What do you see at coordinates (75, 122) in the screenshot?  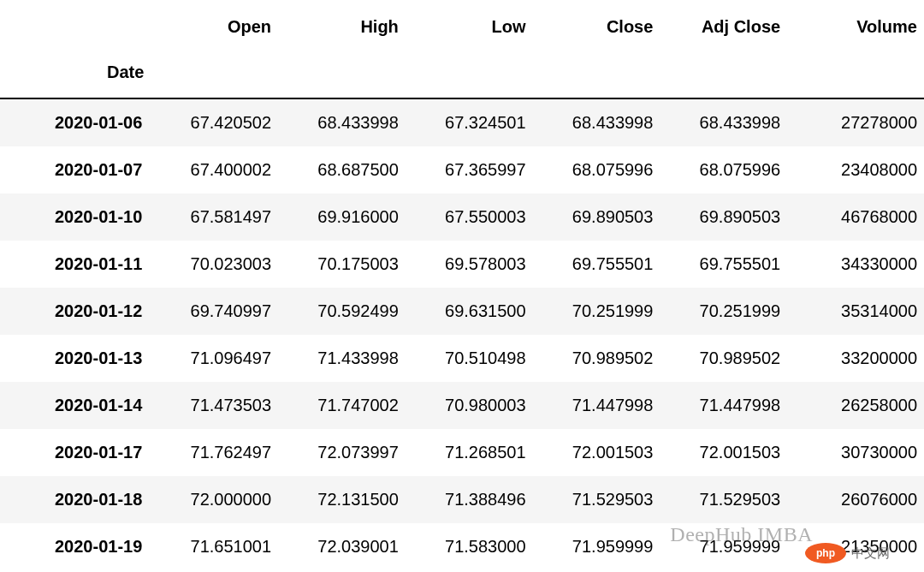 I see `row-index-date: 2020-01-06` at bounding box center [75, 122].